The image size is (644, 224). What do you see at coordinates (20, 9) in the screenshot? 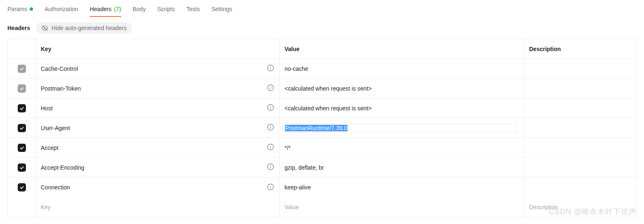
I see `tab-params: Params` at bounding box center [20, 9].